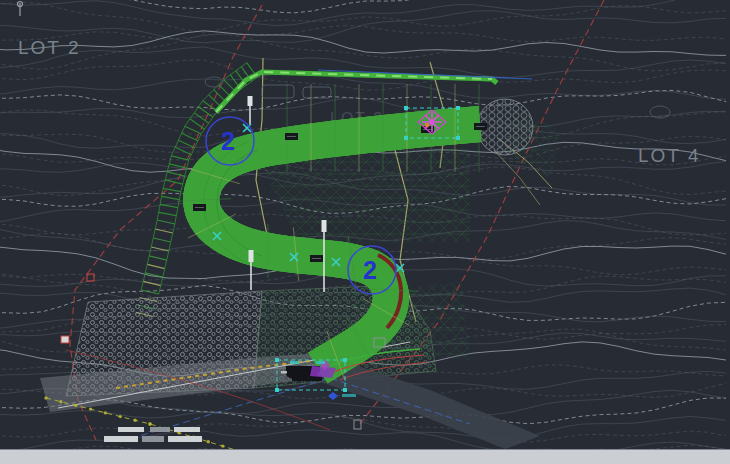  What do you see at coordinates (432, 122) in the screenshot?
I see `magenta-star-point` at bounding box center [432, 122].